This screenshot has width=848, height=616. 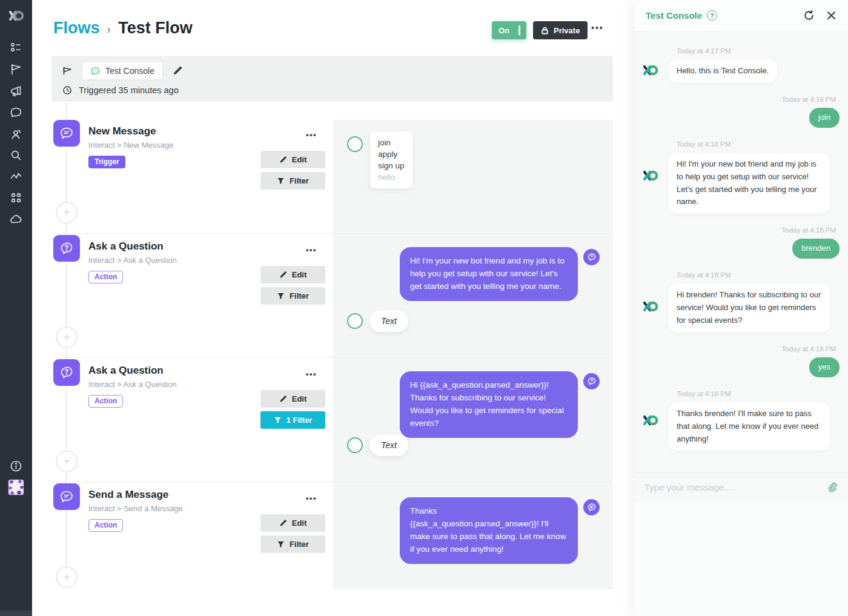 What do you see at coordinates (177, 71) in the screenshot?
I see `edit-pencil-icon` at bounding box center [177, 71].